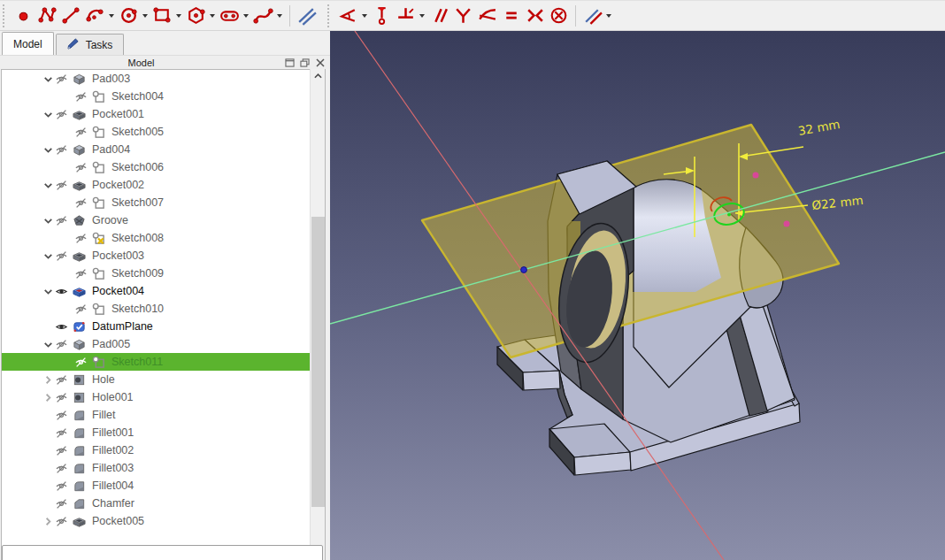  What do you see at coordinates (382, 16) in the screenshot?
I see `constraint-distance-vertical-button` at bounding box center [382, 16].